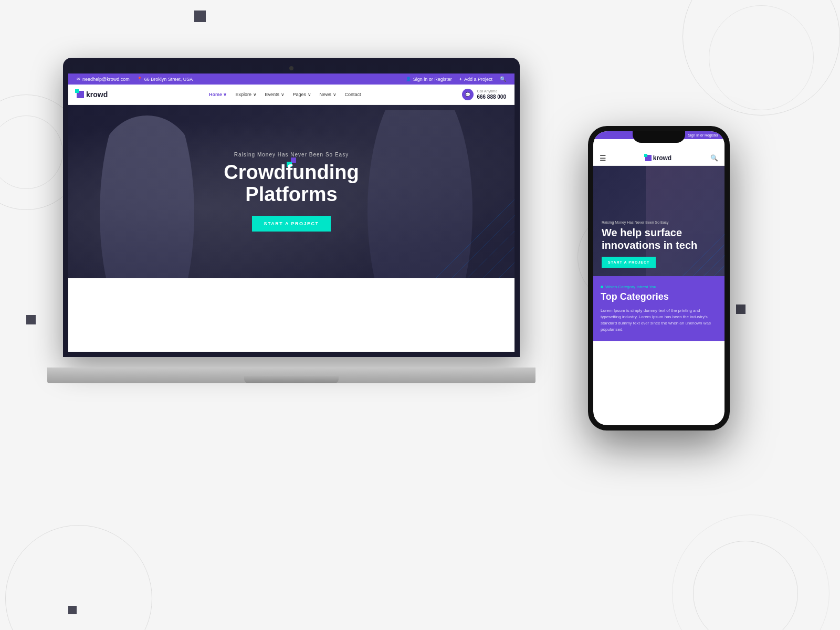 Image resolution: width=840 pixels, height=630 pixels. Describe the element at coordinates (659, 278) in the screenshot. I see `phone-screen: Sign in or Register ☰ krowd 🔍` at that location.